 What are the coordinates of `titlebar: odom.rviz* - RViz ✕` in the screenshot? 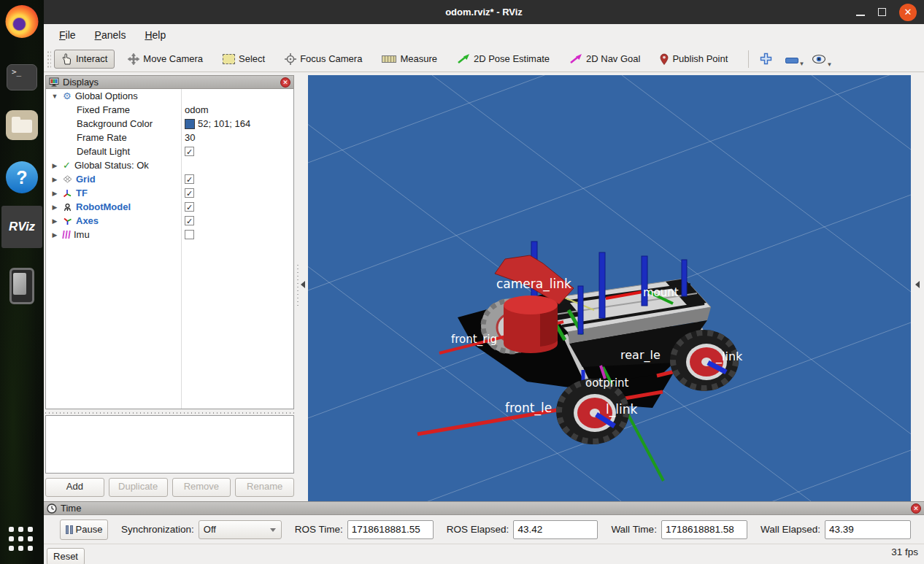 It's located at (484, 12).